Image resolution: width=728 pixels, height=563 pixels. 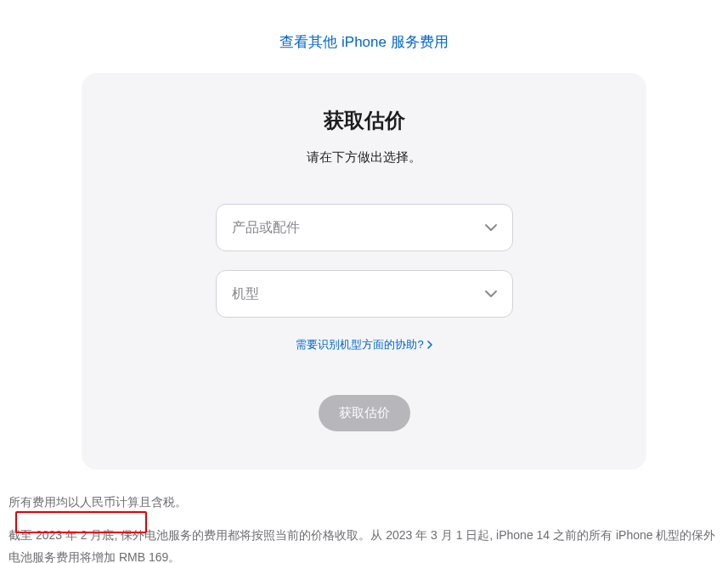 What do you see at coordinates (364, 294) in the screenshot?
I see `model-select: 机型` at bounding box center [364, 294].